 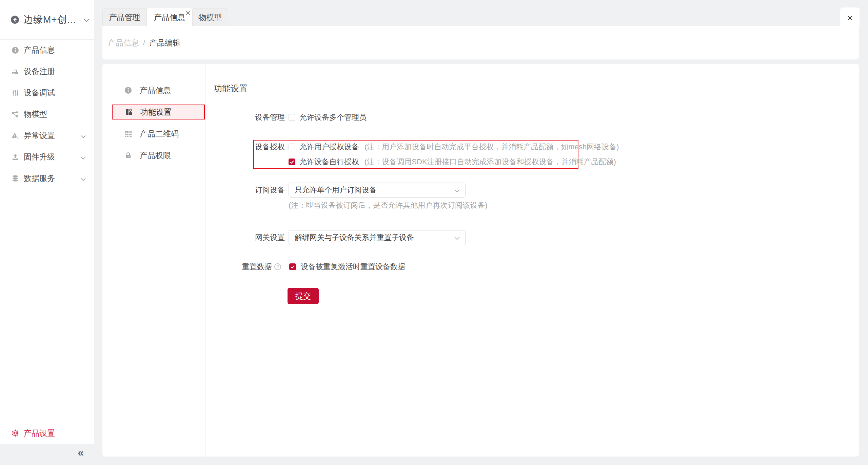 I want to click on reset-data-checkbox, so click(x=293, y=267).